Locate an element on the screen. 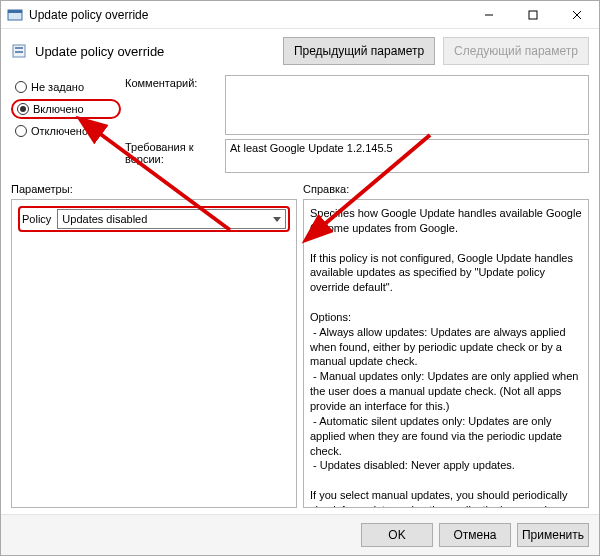 The width and height of the screenshot is (600, 556). window-title: Update policy override is located at coordinates (248, 15).